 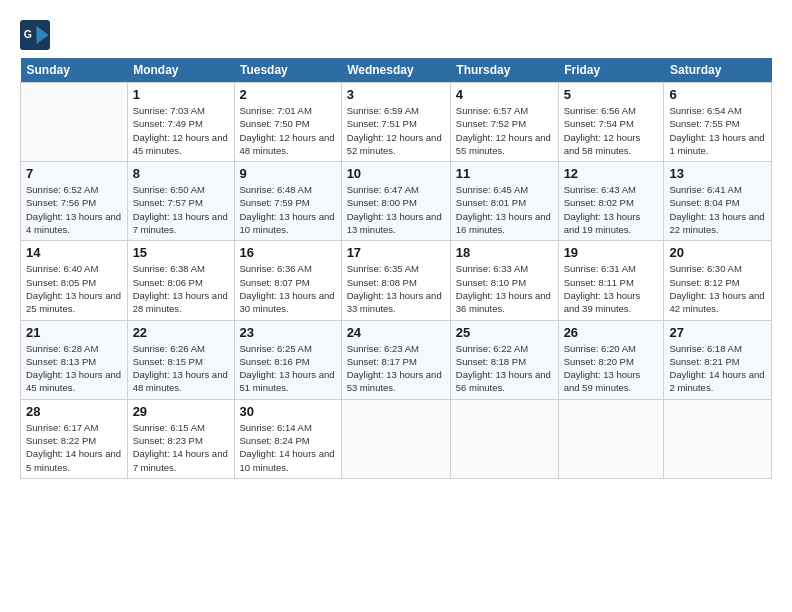 What do you see at coordinates (396, 280) in the screenshot?
I see `week-row-2: 14Sunrise: 6:40 AMSunset: 8:05 PMDayligh…` at bounding box center [396, 280].